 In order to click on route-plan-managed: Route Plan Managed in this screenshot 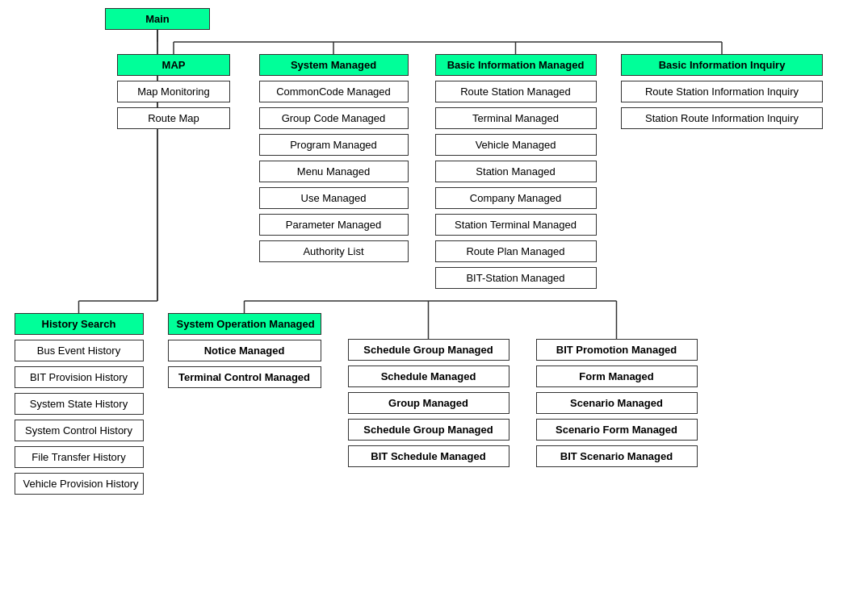, I will do `click(516, 252)`.